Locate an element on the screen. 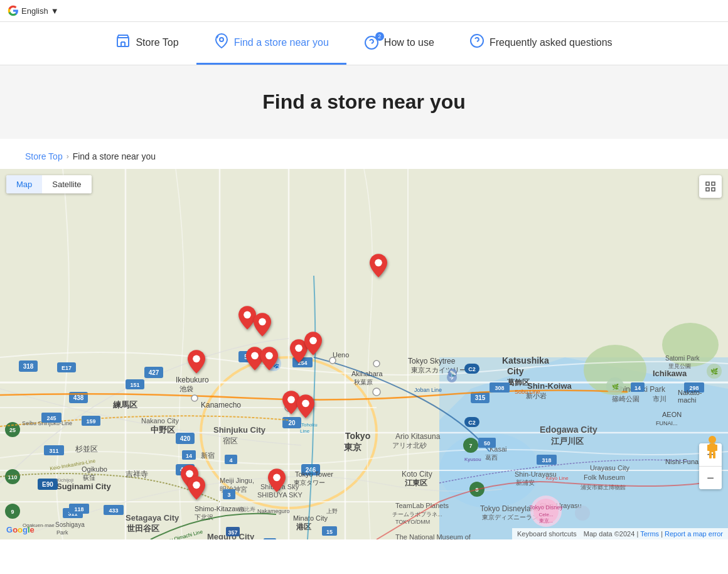  map-type-satellite-btn: Satellite is located at coordinates (67, 185).